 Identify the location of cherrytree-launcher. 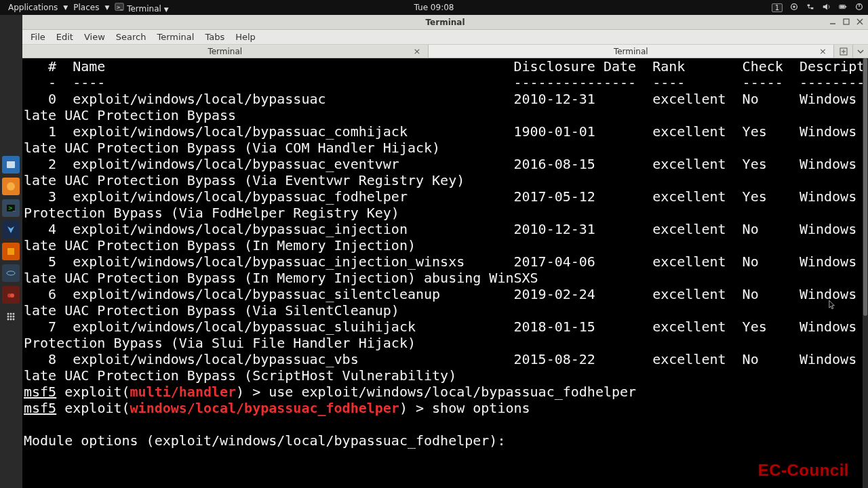
(11, 295).